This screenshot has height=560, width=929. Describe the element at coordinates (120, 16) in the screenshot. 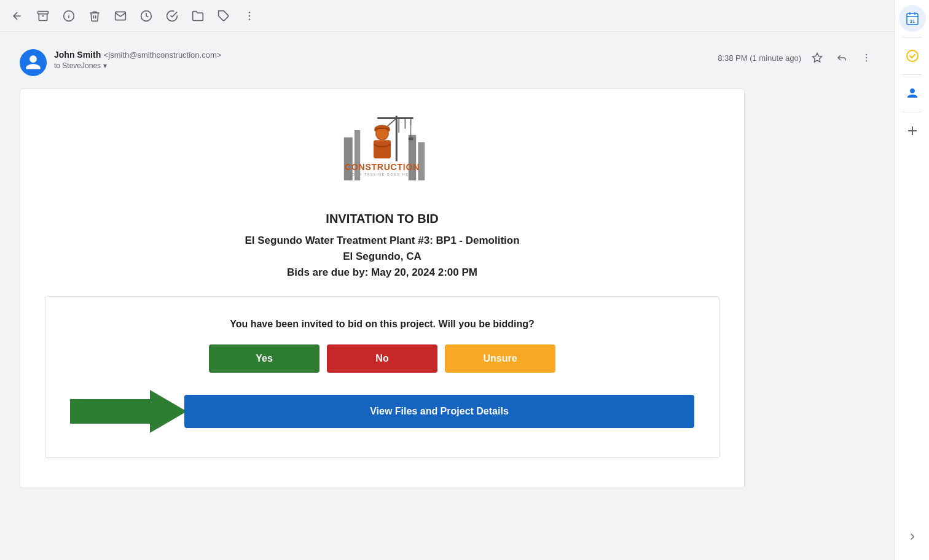

I see `mark-unread-button` at that location.